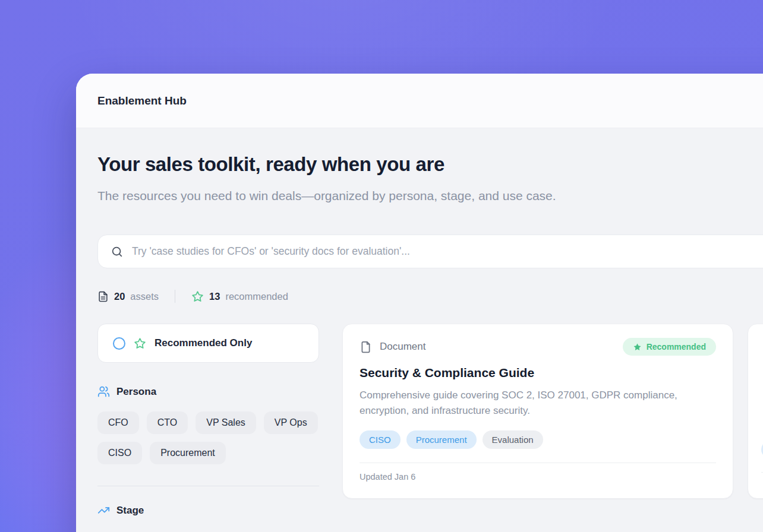 Image resolution: width=763 pixels, height=532 pixels. What do you see at coordinates (430, 252) in the screenshot?
I see `search-bar` at bounding box center [430, 252].